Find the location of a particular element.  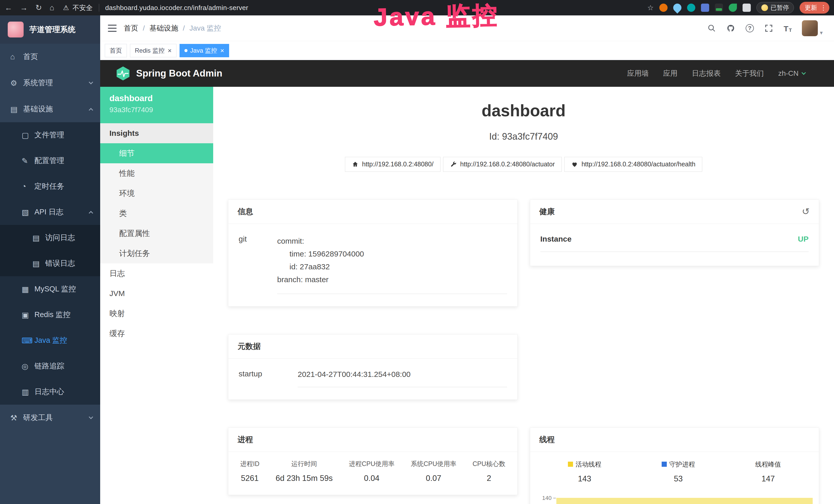

hamburger-icon is located at coordinates (112, 28).